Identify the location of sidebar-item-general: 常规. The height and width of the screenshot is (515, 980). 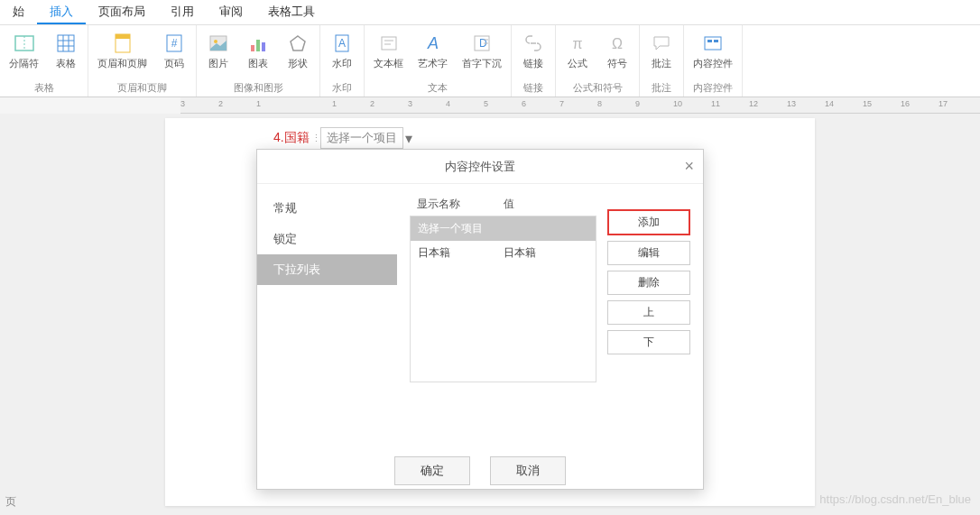
(327, 208).